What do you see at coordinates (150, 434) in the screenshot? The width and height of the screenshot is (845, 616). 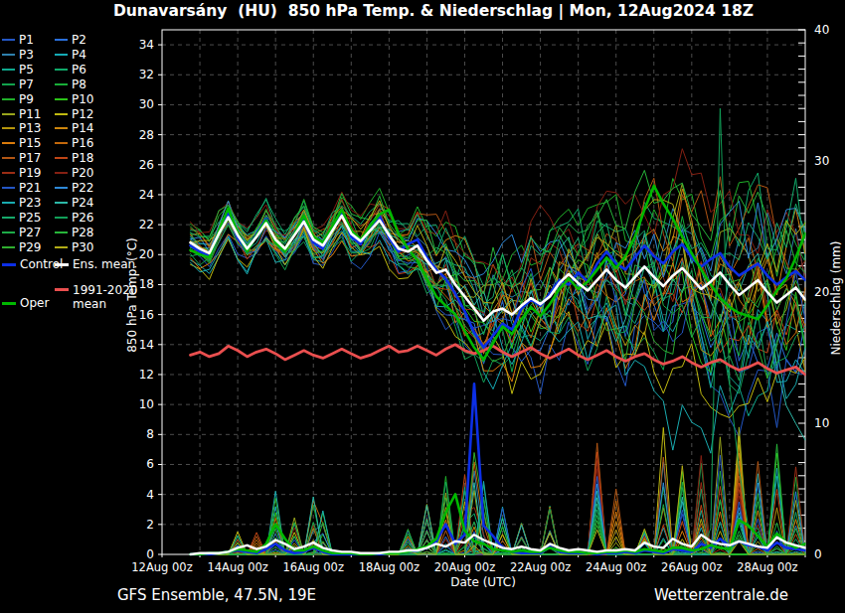 I see `temp-tick-label: 8` at bounding box center [150, 434].